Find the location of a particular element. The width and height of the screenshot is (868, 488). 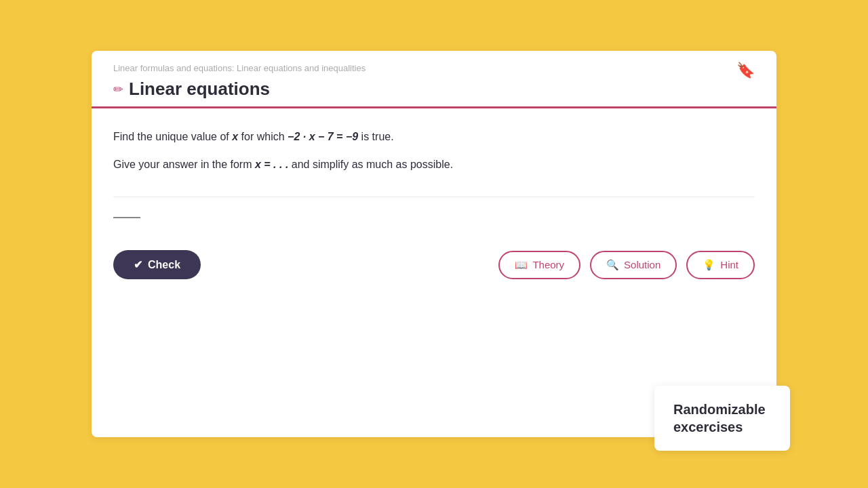

randomizable-card: Randomizable excercises is located at coordinates (722, 418).